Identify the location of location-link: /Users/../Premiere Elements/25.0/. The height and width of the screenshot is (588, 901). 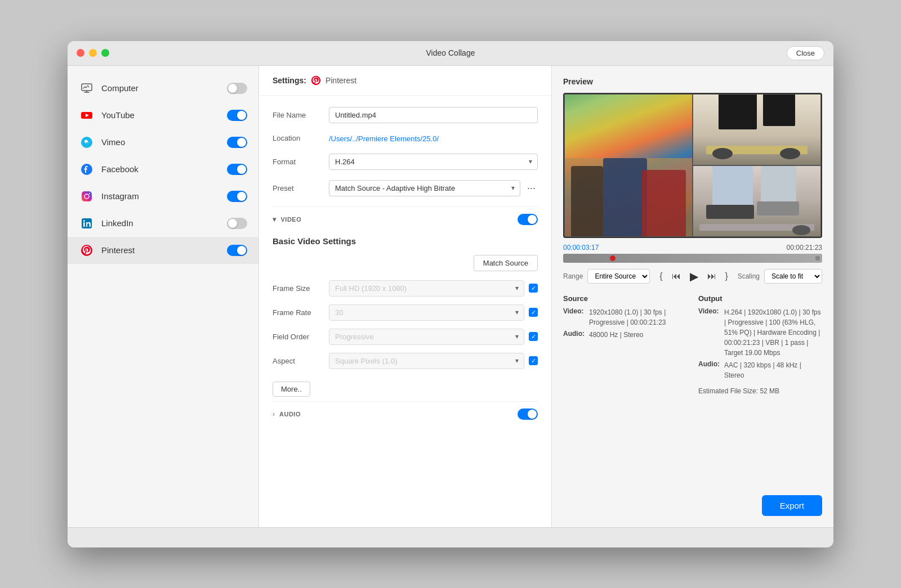
(384, 138).